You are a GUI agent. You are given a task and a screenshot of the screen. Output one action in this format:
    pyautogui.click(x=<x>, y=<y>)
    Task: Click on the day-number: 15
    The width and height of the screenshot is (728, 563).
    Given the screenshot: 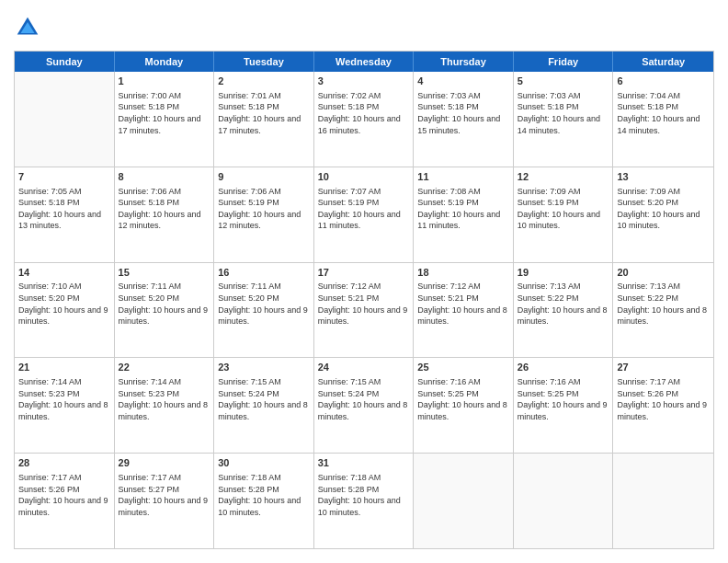 What is the action you would take?
    pyautogui.click(x=165, y=272)
    